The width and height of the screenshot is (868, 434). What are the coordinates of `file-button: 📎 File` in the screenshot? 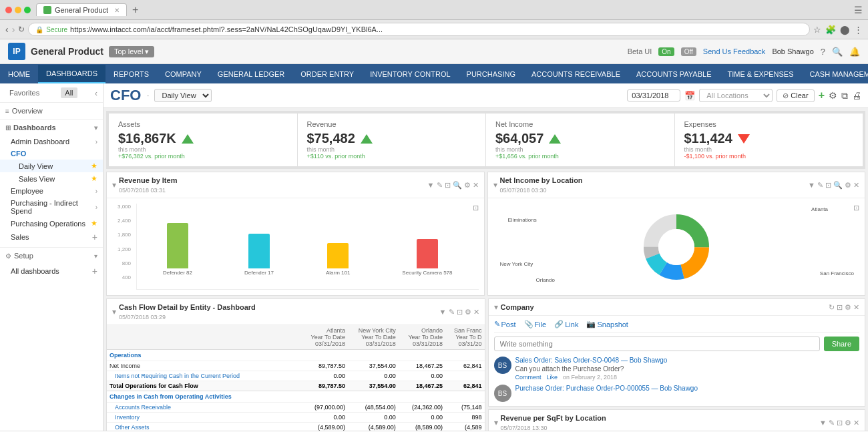 It's located at (535, 324).